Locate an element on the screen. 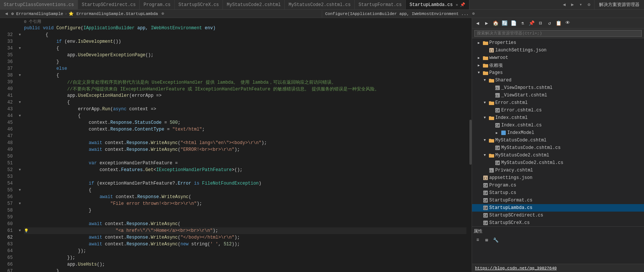 The image size is (644, 272). tree-item-wwwroot: ▶wwwroot is located at coordinates (558, 58).